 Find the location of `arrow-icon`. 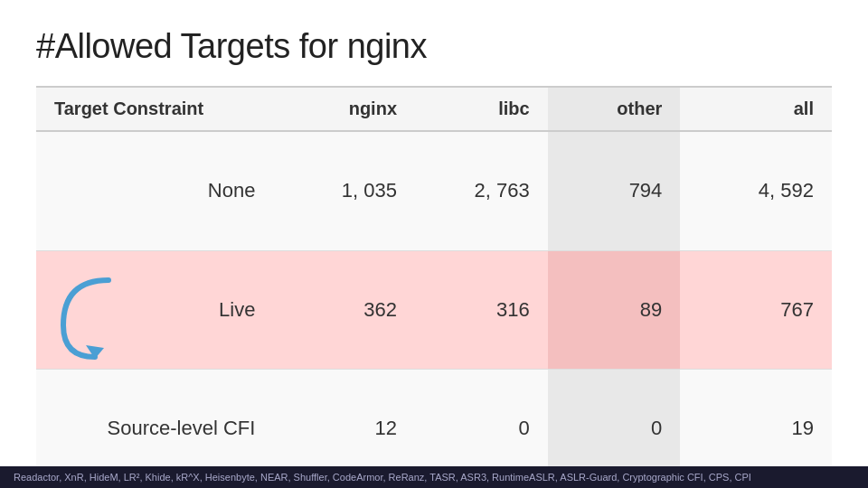

arrow-icon is located at coordinates (90, 316).